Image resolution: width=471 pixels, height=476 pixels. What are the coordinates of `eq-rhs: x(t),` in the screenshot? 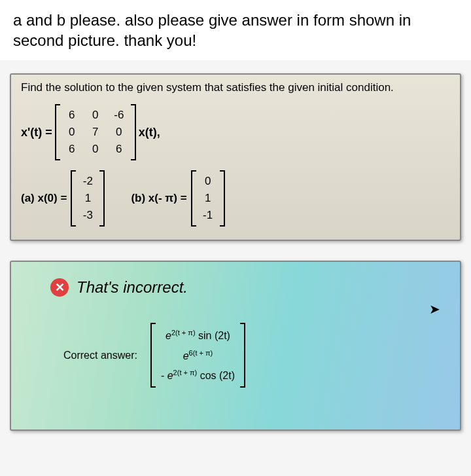 It's located at (149, 132).